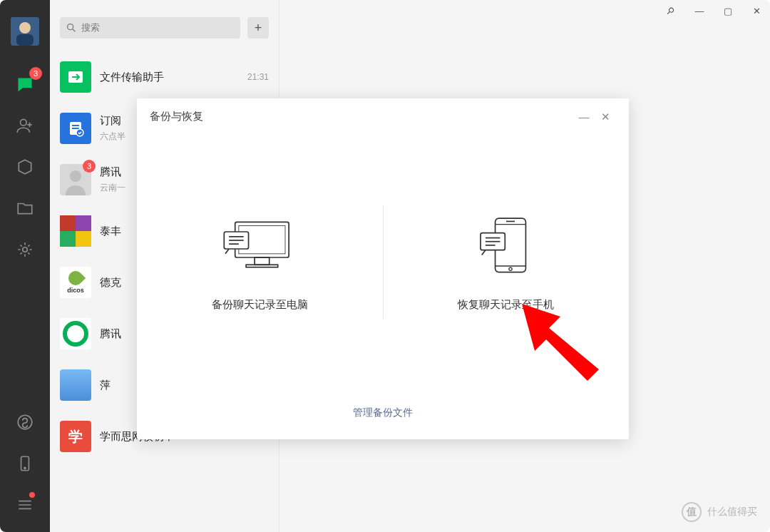 This screenshot has height=532, width=770. What do you see at coordinates (670, 11) in the screenshot?
I see `window-pin-button: ⚲` at bounding box center [670, 11].